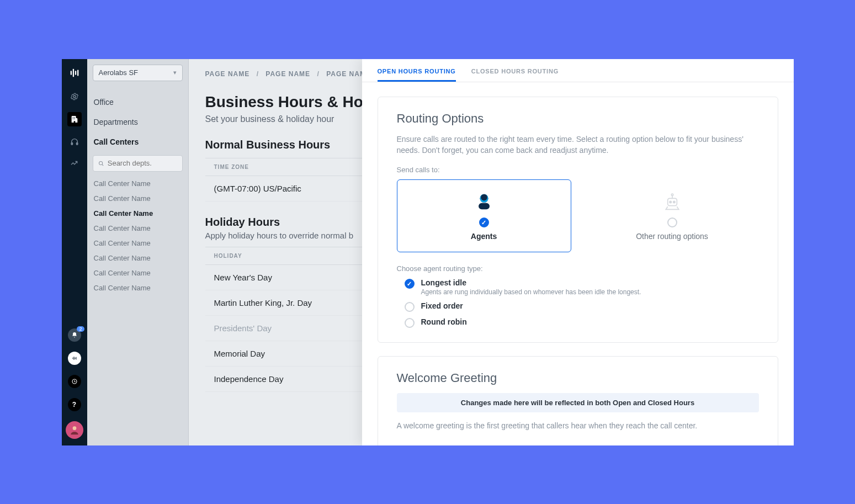 The image size is (855, 504). I want to click on option-other: Other routing options, so click(672, 216).